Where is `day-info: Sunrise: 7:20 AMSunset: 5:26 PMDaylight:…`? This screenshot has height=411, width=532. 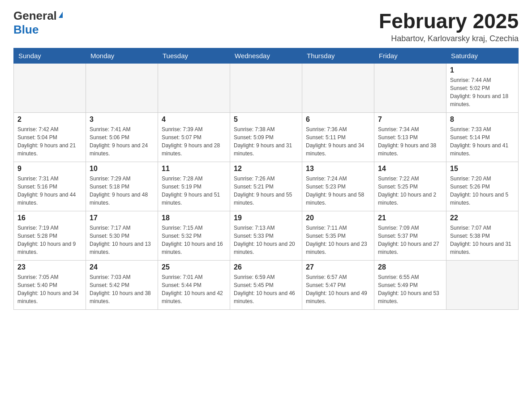
day-info: Sunrise: 7:20 AMSunset: 5:26 PMDaylight:… is located at coordinates (482, 191).